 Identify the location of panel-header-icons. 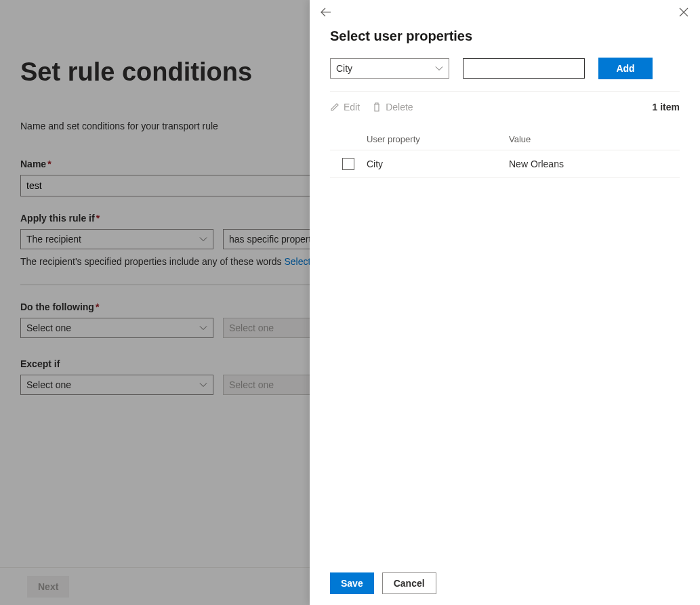
(505, 12).